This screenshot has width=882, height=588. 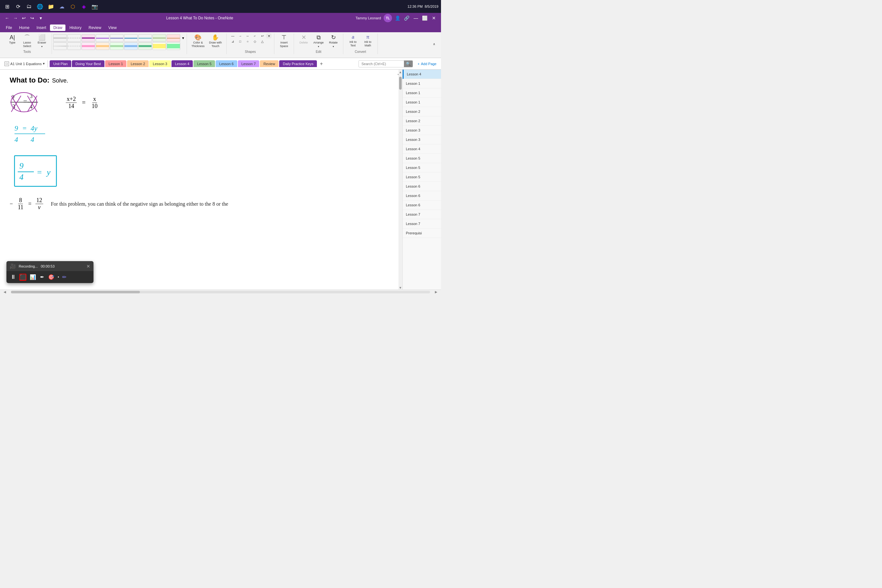 What do you see at coordinates (232, 36) in the screenshot?
I see `line-tool: —` at bounding box center [232, 36].